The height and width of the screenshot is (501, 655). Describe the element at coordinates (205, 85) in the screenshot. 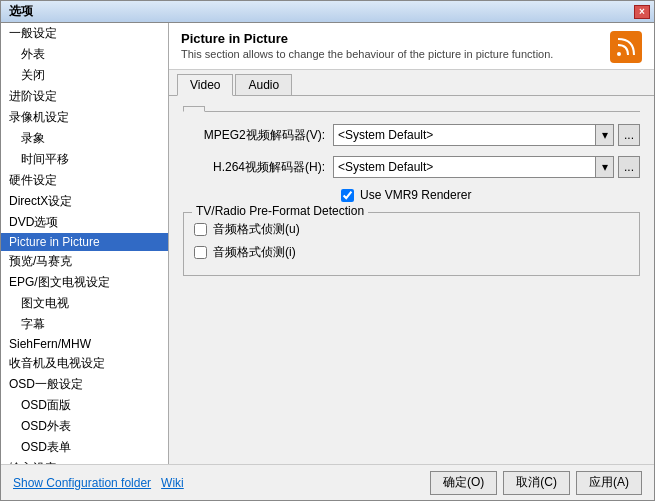

I see `tab-video: Video` at that location.